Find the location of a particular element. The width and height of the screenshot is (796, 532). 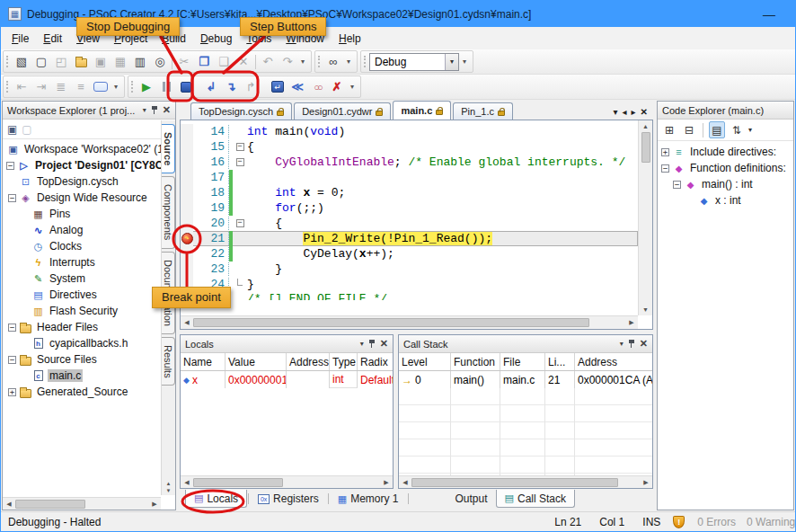

expand-all-icon: ▢ is located at coordinates (27, 129).